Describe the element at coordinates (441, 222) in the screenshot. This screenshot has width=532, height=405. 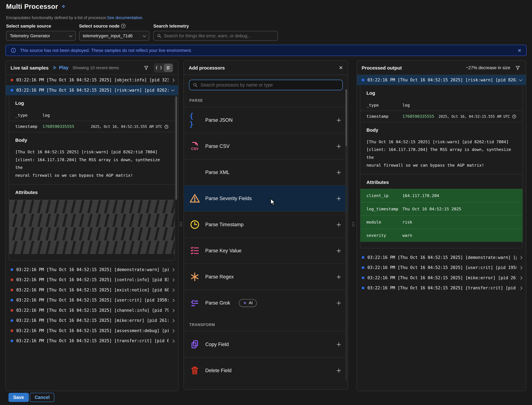
I see `attribute-row: modulerisk` at that location.